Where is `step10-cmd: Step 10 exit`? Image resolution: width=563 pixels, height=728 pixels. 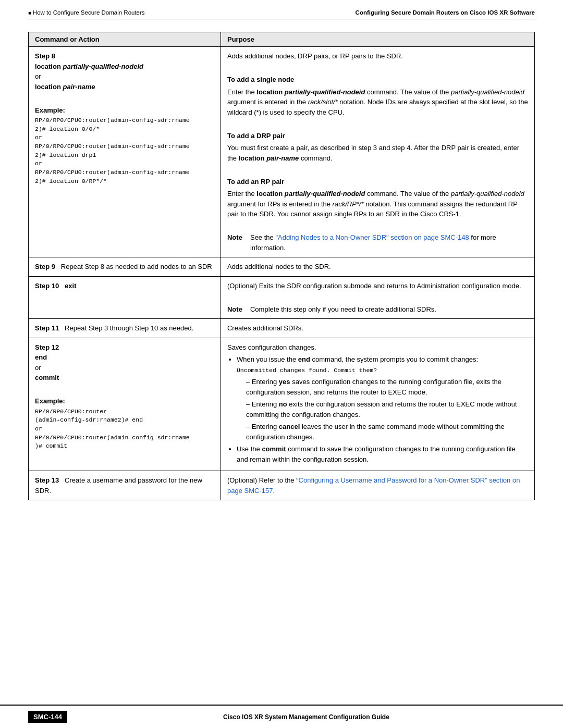
step10-cmd: Step 10 exit is located at coordinates (125, 298).